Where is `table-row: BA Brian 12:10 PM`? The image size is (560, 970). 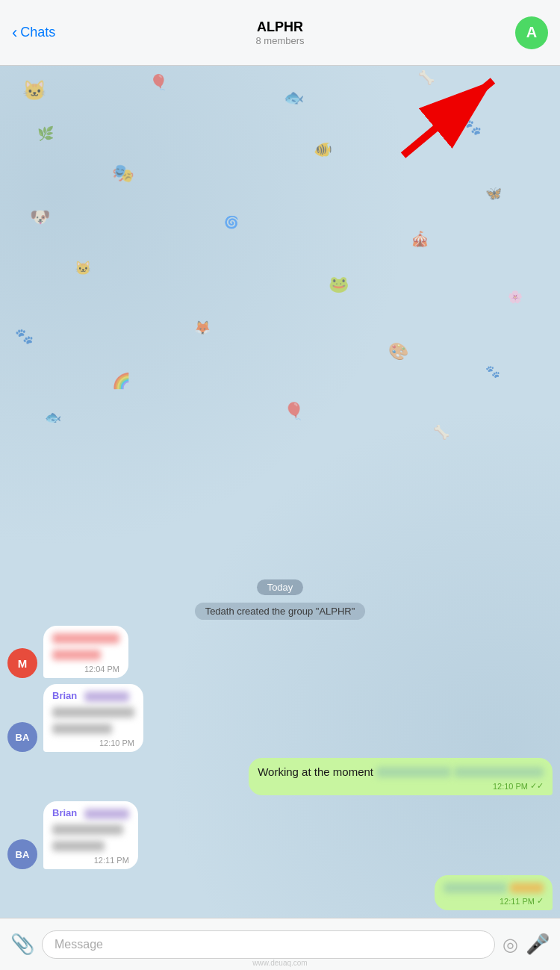
table-row: BA Brian 12:10 PM is located at coordinates (280, 718).